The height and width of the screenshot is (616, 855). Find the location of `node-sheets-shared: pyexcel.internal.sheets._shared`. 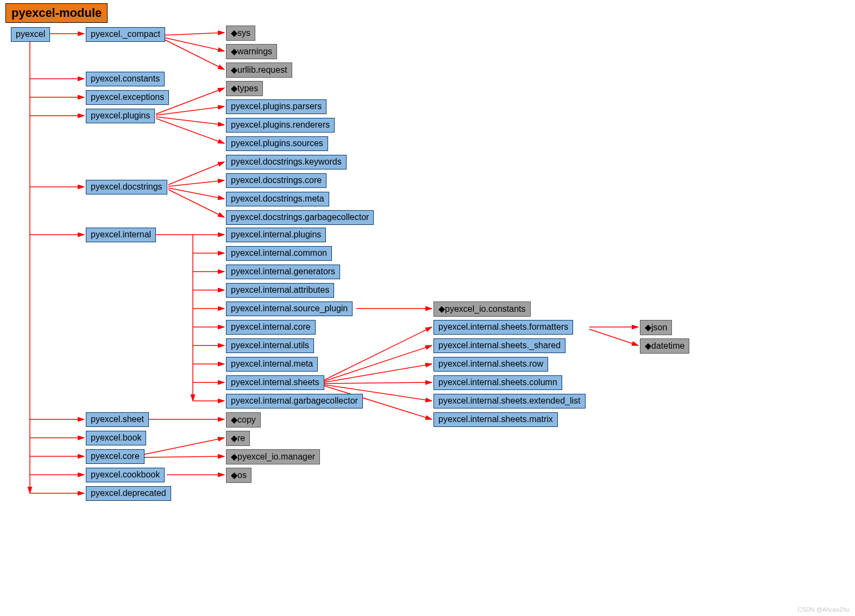

node-sheets-shared: pyexcel.internal.sheets._shared is located at coordinates (500, 345).